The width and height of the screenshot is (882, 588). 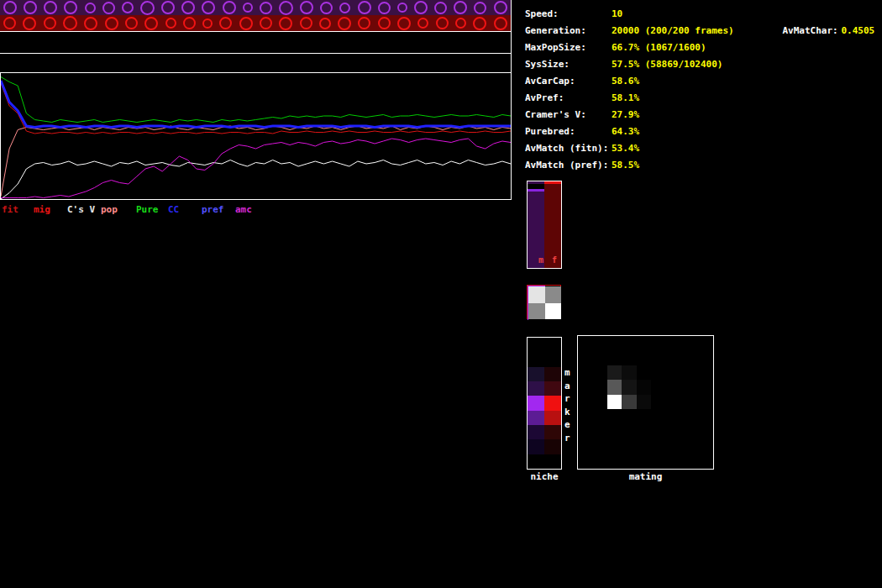 What do you see at coordinates (645, 402) in the screenshot?
I see `mating-panel` at bounding box center [645, 402].